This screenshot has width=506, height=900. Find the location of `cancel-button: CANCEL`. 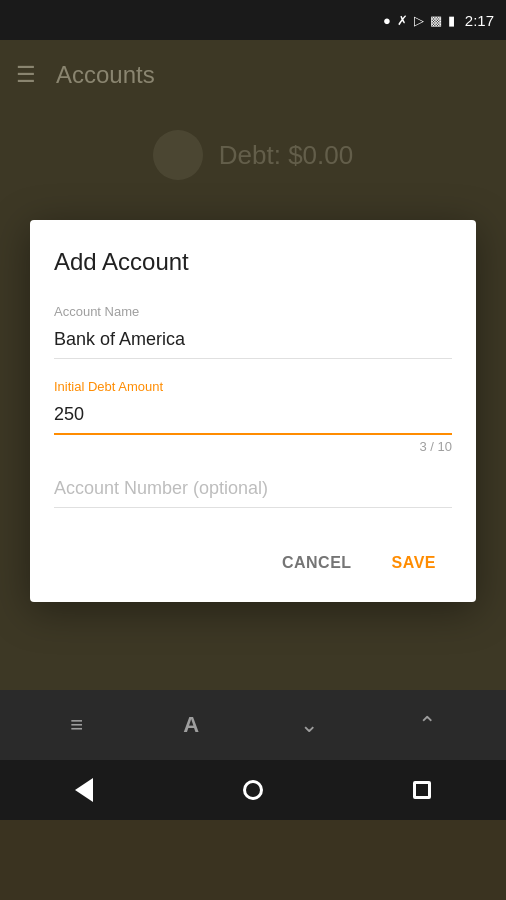

cancel-button: CANCEL is located at coordinates (317, 563).